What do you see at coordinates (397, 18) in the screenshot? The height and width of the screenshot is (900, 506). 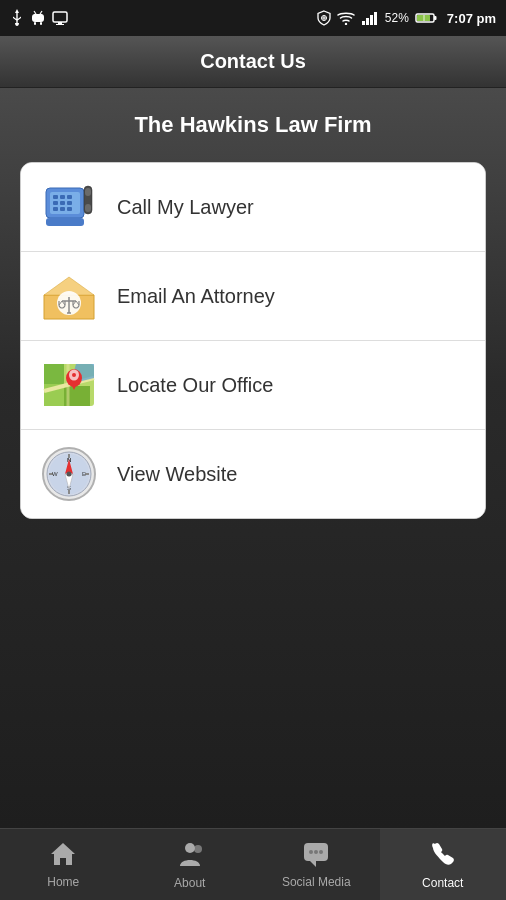 I see `battery-percent: 52%` at bounding box center [397, 18].